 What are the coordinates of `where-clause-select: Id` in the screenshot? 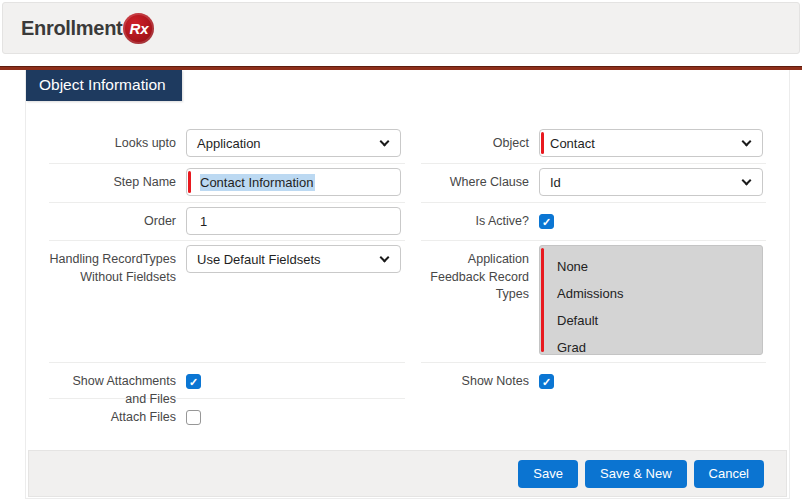 It's located at (651, 182).